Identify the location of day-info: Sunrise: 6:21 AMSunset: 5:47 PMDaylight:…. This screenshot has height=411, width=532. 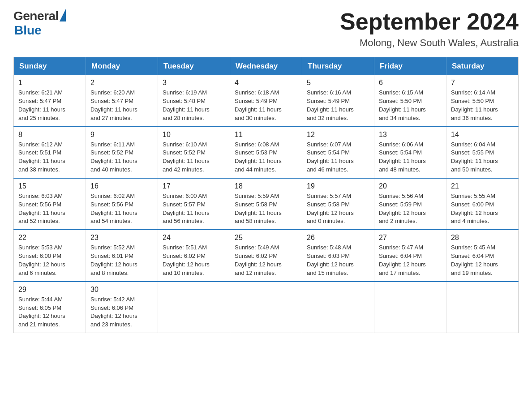
(50, 106).